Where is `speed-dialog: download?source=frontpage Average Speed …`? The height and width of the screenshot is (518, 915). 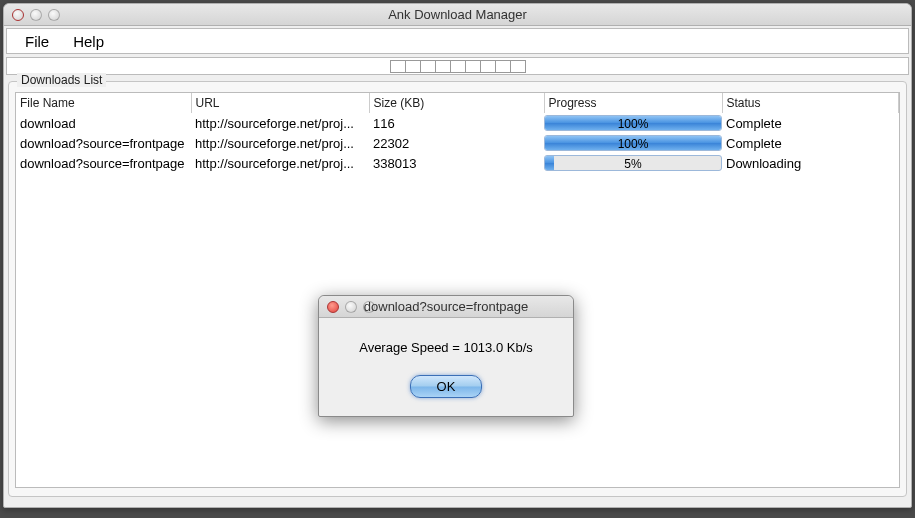 speed-dialog: download?source=frontpage Average Speed … is located at coordinates (446, 356).